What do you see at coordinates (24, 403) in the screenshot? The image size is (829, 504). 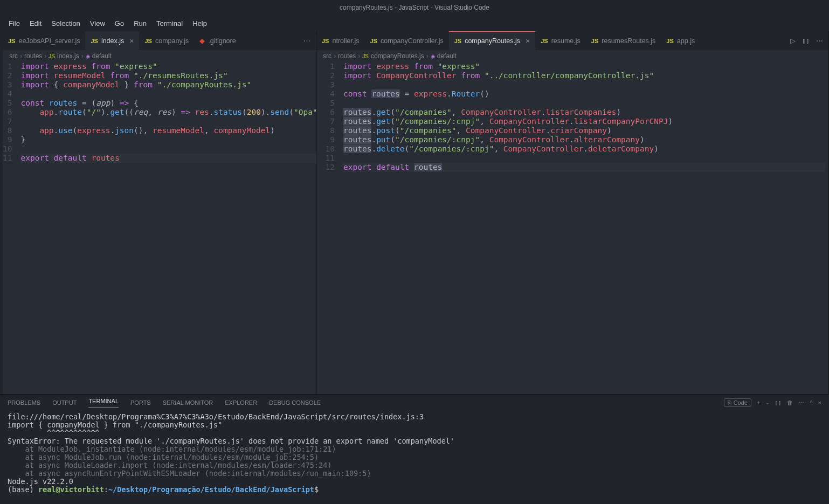 I see `panel-tab-problems: PROBLEMS` at bounding box center [24, 403].